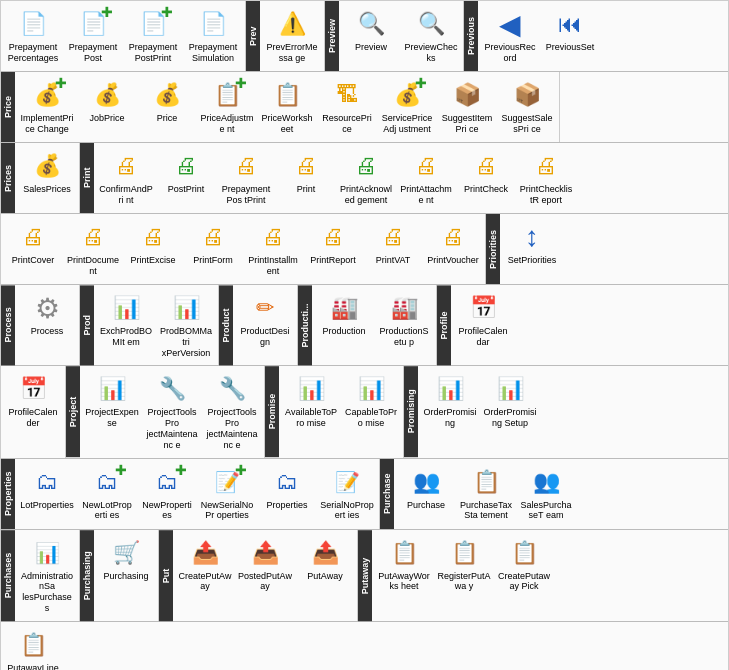 The width and height of the screenshot is (729, 670). I want to click on ImplementPriceChange: 💰✚ ImplementPrice Change, so click(47, 107).